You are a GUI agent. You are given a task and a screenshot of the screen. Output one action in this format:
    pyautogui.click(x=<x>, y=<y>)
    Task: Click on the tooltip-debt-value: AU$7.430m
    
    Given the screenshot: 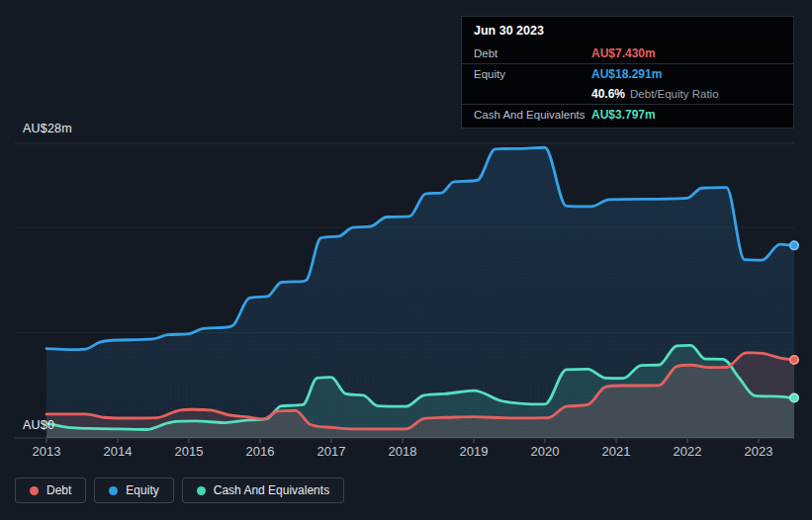 What is the action you would take?
    pyautogui.click(x=623, y=53)
    